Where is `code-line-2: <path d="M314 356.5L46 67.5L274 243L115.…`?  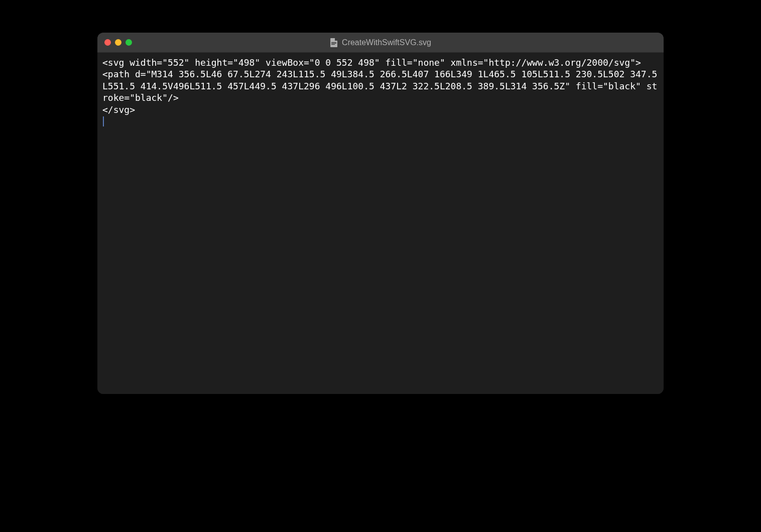 code-line-2: <path d="M314 356.5L46 67.5L274 243L115.… is located at coordinates (379, 86).